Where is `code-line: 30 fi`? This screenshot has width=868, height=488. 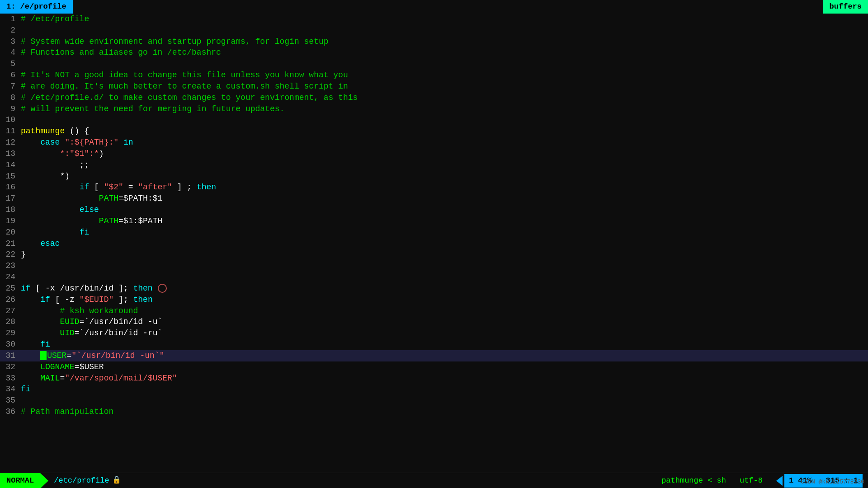 code-line: 30 fi is located at coordinates (434, 344).